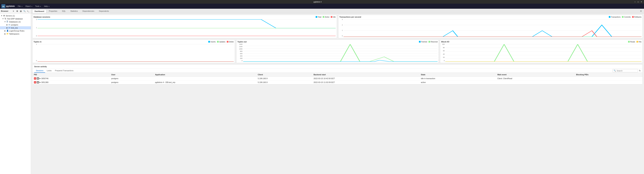 This screenshot has height=174, width=644. I want to click on logo-text: pgAdmin, so click(10, 6).